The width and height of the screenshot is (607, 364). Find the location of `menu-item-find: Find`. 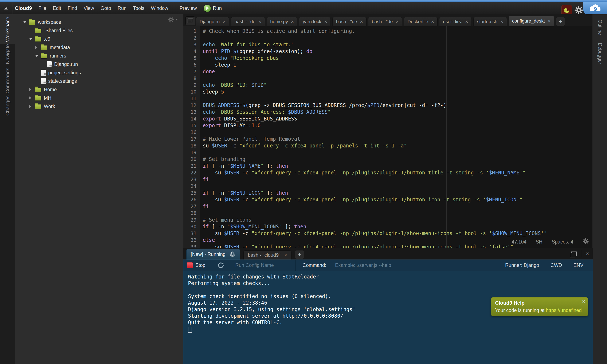

menu-item-find: Find is located at coordinates (72, 8).